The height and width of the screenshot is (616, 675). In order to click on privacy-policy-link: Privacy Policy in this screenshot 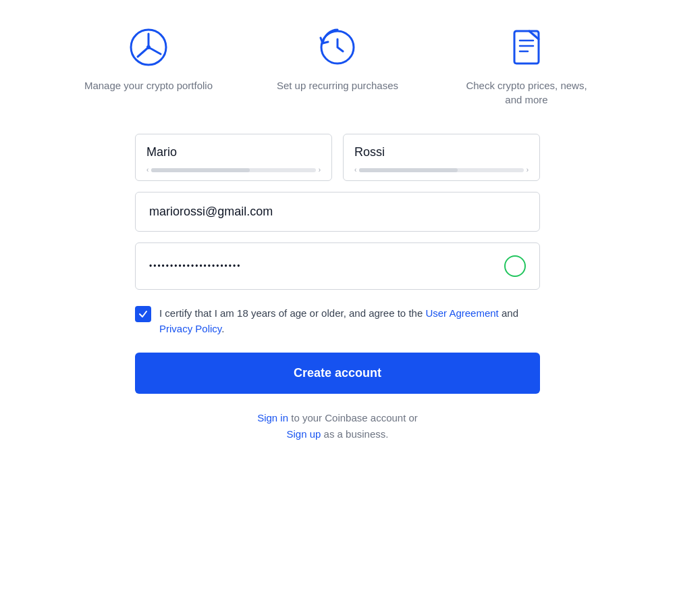, I will do `click(190, 328)`.